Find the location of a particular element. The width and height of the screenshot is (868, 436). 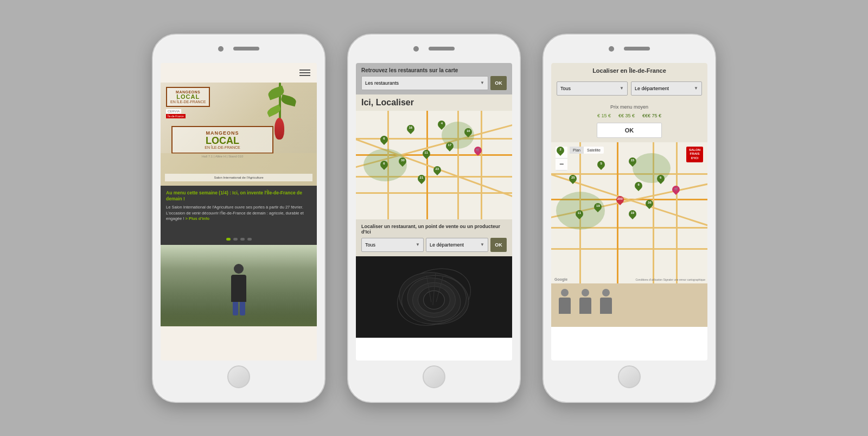

logo-text-local: LOCAL is located at coordinates (188, 97).